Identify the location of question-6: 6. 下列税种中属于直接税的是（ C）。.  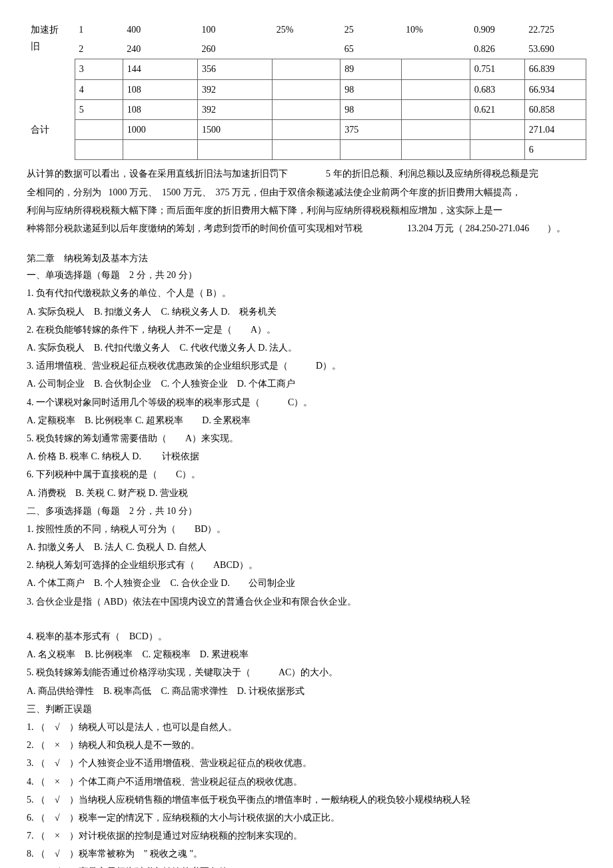
(306, 475).